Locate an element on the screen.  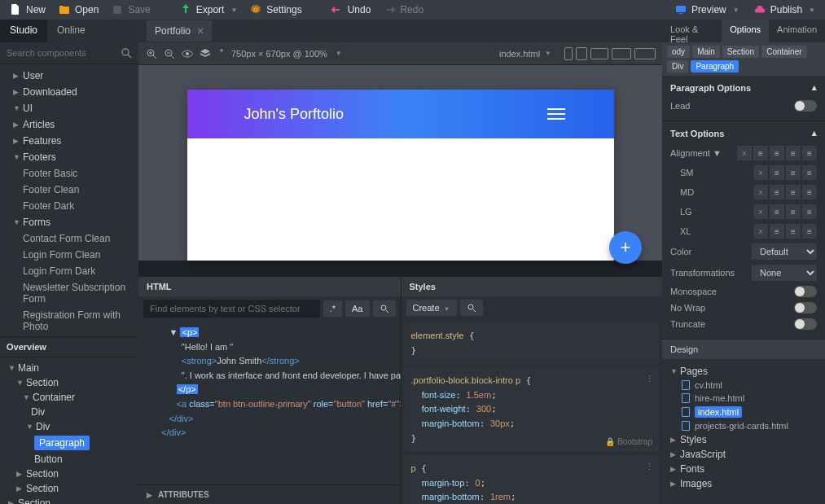
javascript-group: ▶JavaScript is located at coordinates (744, 454).